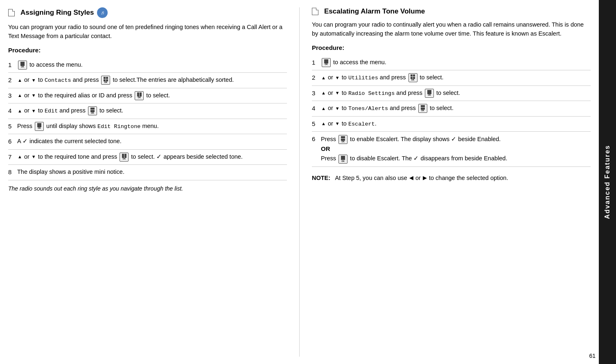 The image size is (616, 364). I want to click on step-number-4: 4, so click(13, 111).